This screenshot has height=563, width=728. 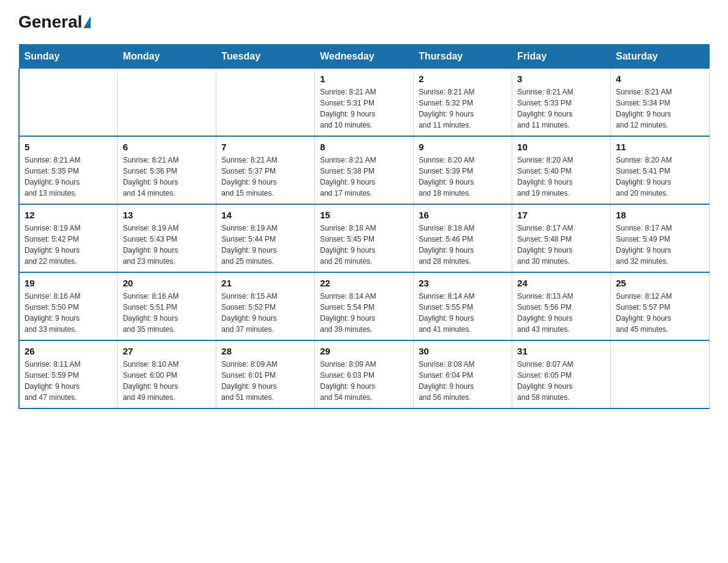 What do you see at coordinates (167, 170) in the screenshot?
I see `calendar-cell: 6Sunrise: 8:21 AM Sunset: 5:36 PM Daylig…` at bounding box center [167, 170].